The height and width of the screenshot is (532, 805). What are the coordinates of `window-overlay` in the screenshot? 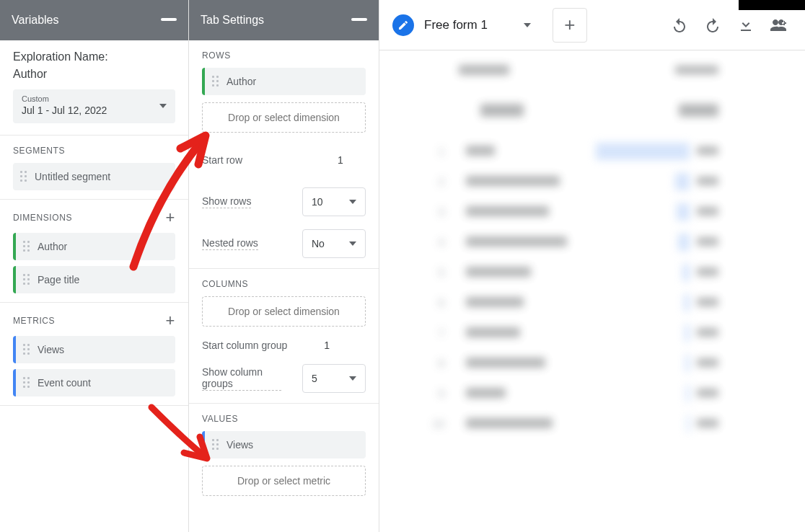 It's located at (772, 5).